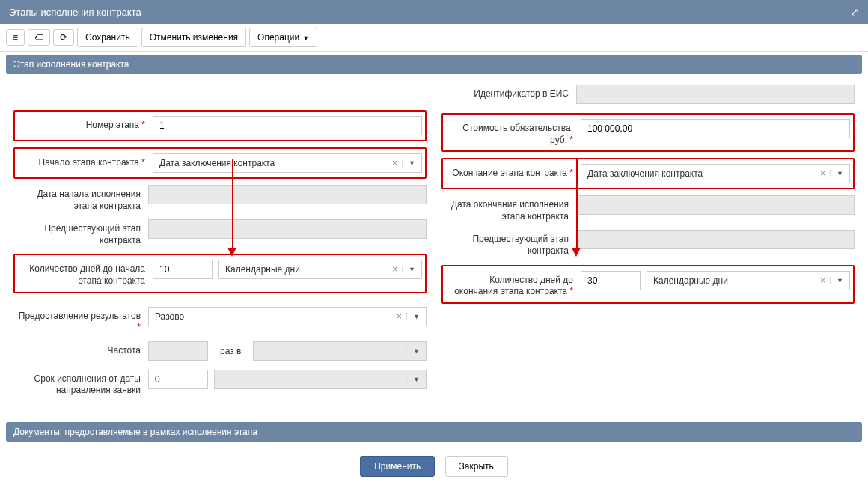  I want to click on row-results: Предоставление результатов * Разово × ▼, so click(220, 320).